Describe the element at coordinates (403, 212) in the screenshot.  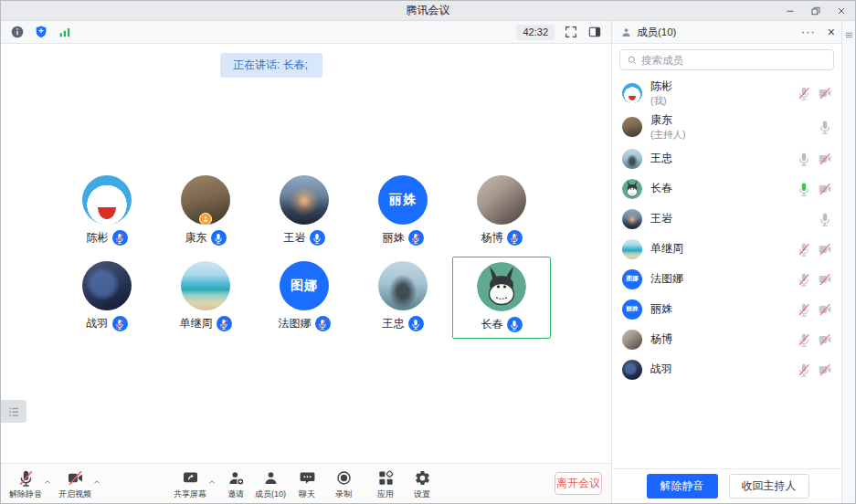
I see `participant-tile: 丽姝 丽姝` at that location.